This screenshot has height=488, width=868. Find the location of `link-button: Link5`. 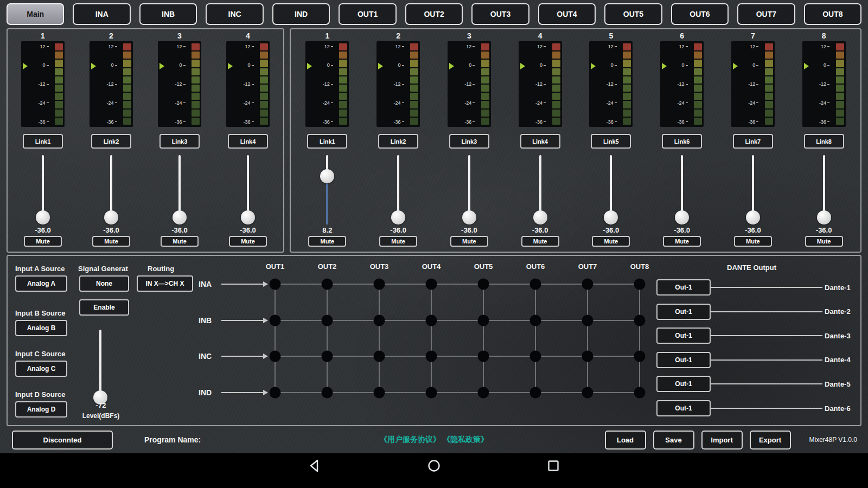

link-button: Link5 is located at coordinates (611, 141).